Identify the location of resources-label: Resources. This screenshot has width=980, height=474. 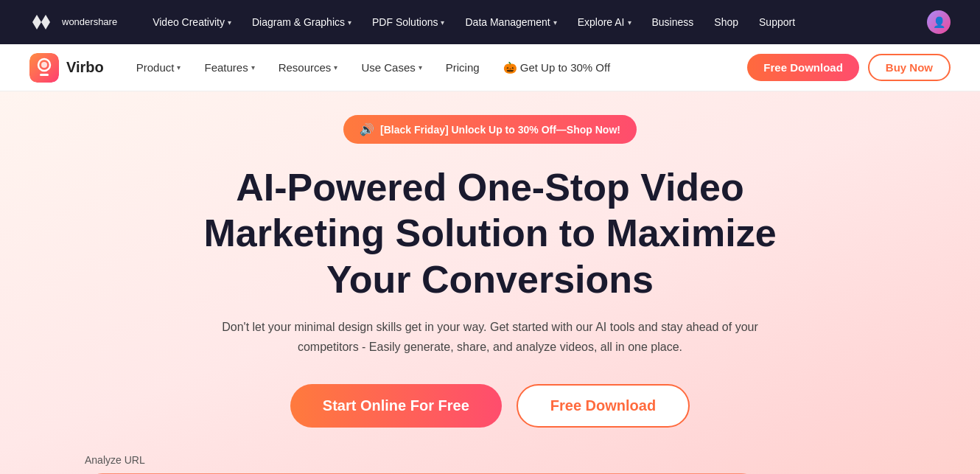
(305, 68).